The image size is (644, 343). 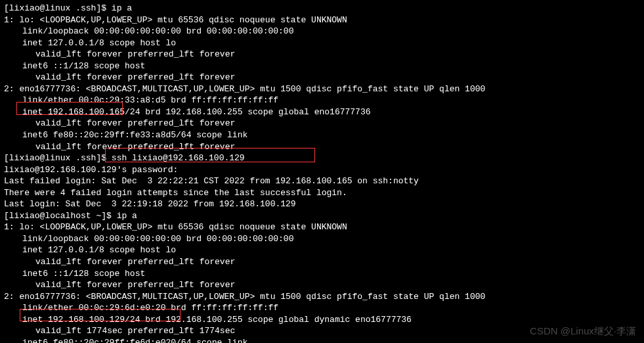 I want to click on terminal-line: [lixiao@linux .ssh]$ ip a, so click(x=322, y=9).